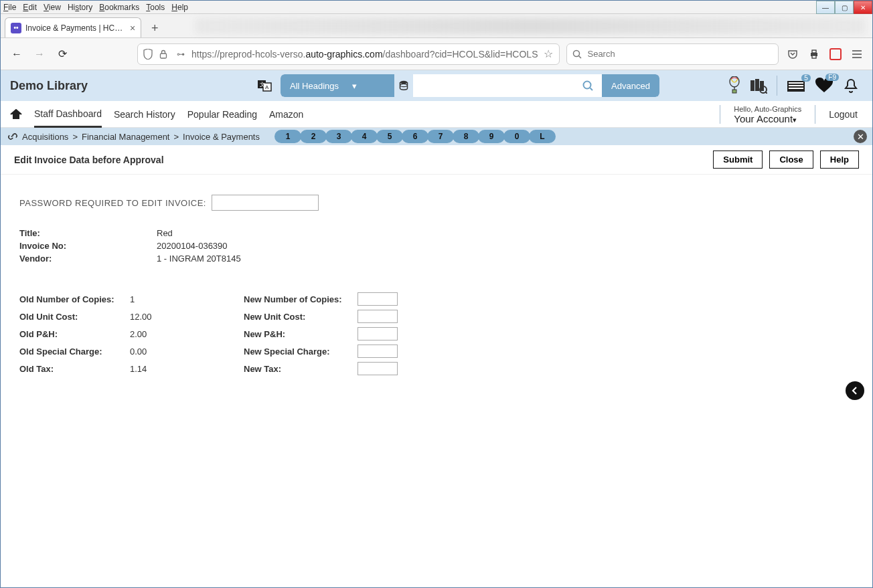  Describe the element at coordinates (836, 54) in the screenshot. I see `extension-icon` at that location.